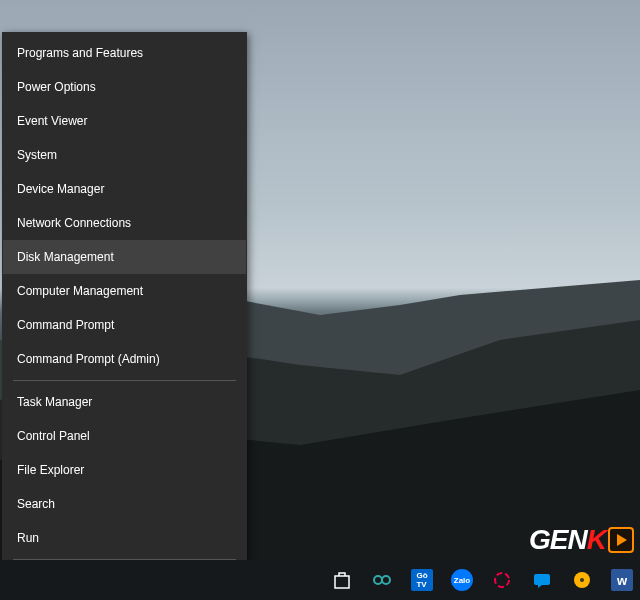 The width and height of the screenshot is (640, 600). I want to click on circle-app-icon, so click(502, 580).